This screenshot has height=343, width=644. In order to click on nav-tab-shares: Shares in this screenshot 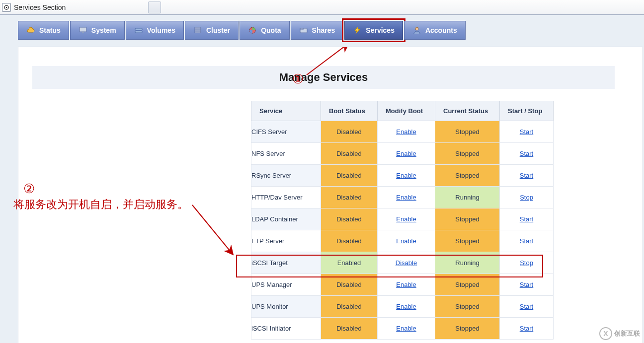, I will do `click(317, 30)`.